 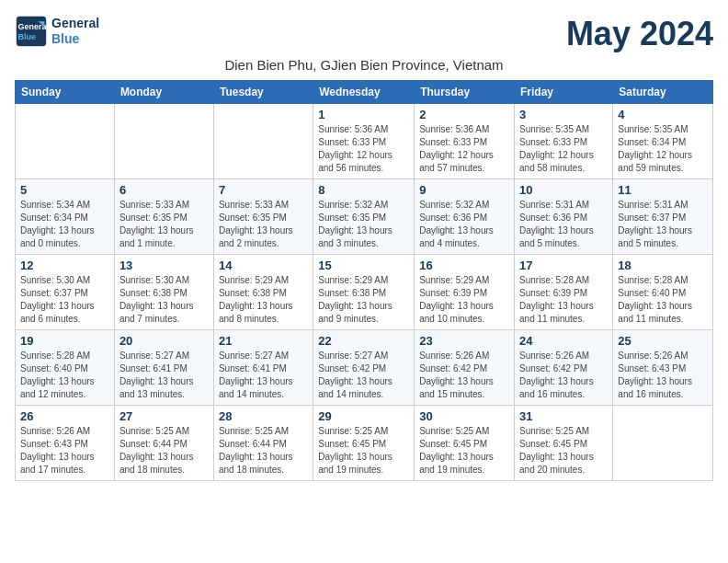 What do you see at coordinates (364, 368) in the screenshot?
I see `calendar-cell: 22Sunrise: 5:27 AM Sunset: 6:42 PM Dayli…` at bounding box center [364, 368].